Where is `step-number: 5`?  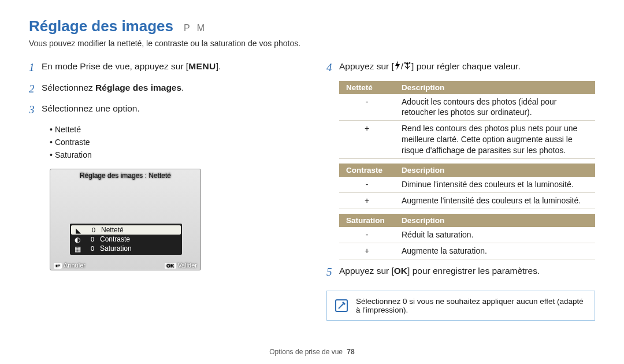 step-number: 5 is located at coordinates (333, 273).